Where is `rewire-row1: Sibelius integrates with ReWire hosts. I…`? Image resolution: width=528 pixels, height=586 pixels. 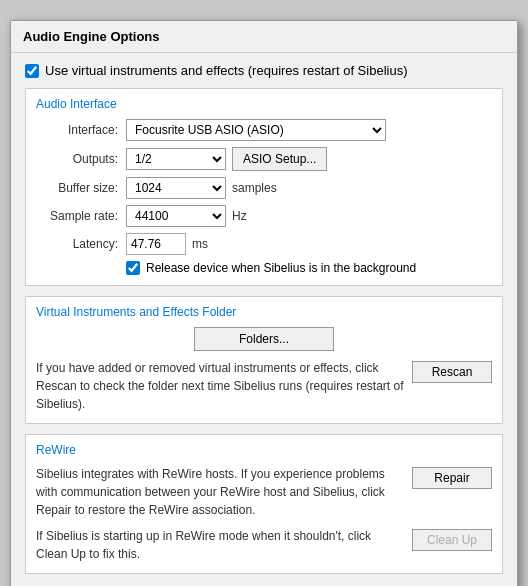
rewire-row1: Sibelius integrates with ReWire hosts. I… is located at coordinates (264, 492).